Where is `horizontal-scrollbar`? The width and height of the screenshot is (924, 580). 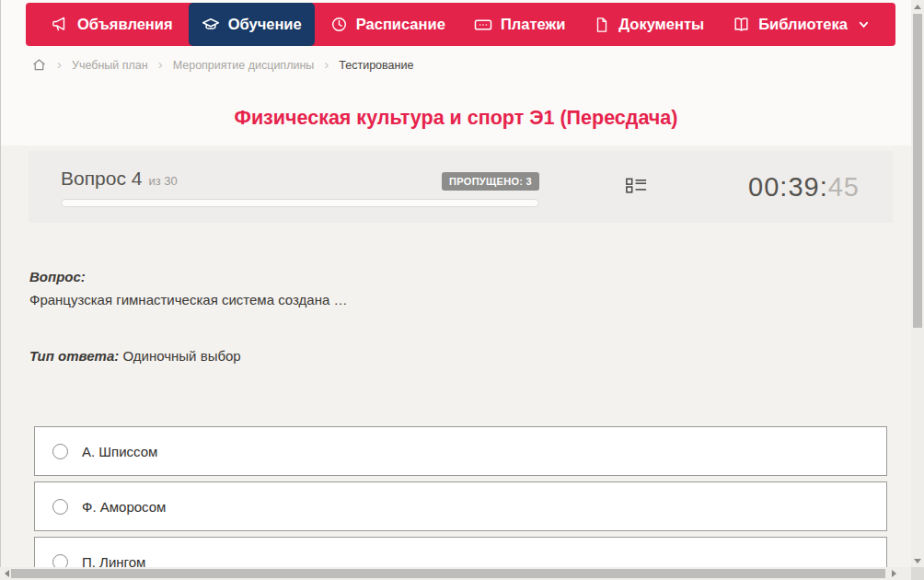 horizontal-scrollbar is located at coordinates (456, 574).